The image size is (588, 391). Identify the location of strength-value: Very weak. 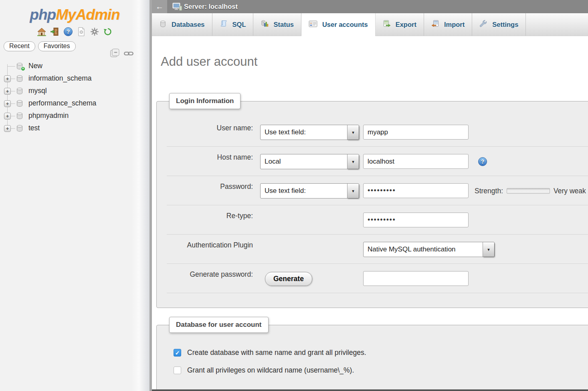
(570, 191).